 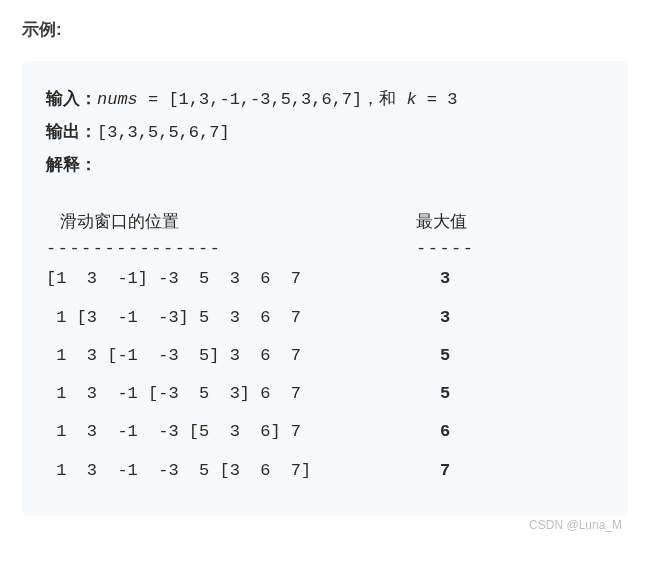 What do you see at coordinates (325, 394) in the screenshot?
I see `table-row: 1 3 -1 [-3 5 3] 6 75` at bounding box center [325, 394].